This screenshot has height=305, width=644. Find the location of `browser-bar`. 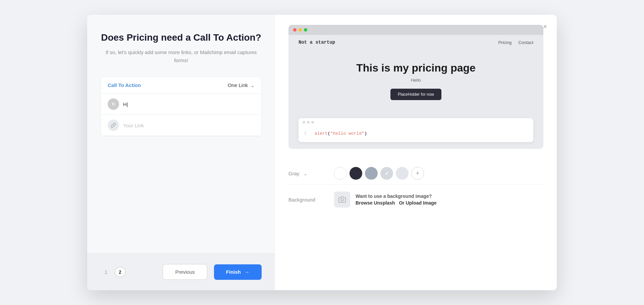

browser-bar is located at coordinates (416, 30).